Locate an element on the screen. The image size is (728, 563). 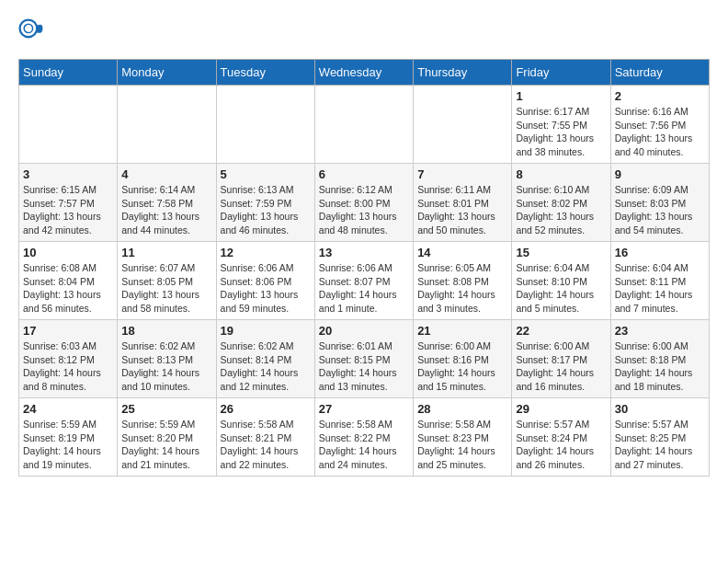
calendar-day-cell: 18Sunrise: 6:02 AM Sunset: 8:13 PM Dayli… is located at coordinates (167, 359).